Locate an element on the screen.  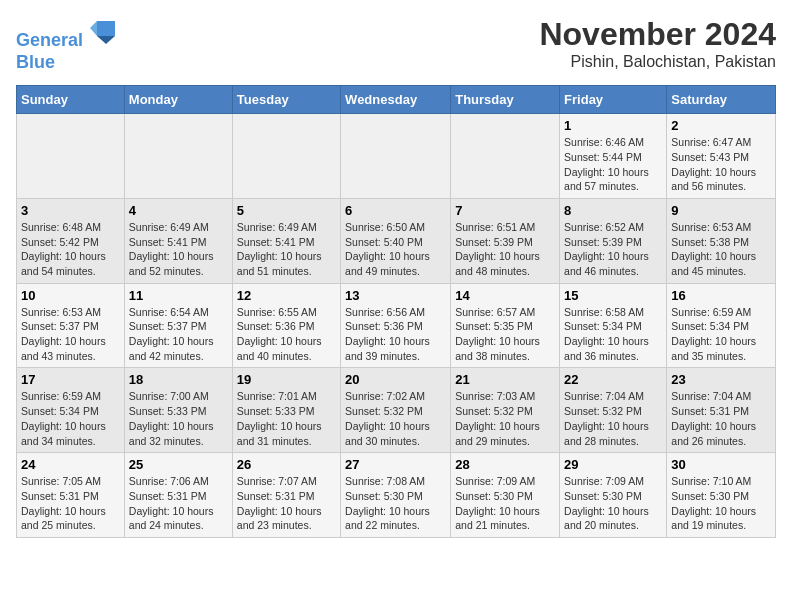
calendar-cell: 23Sunrise: 7:04 AMSunset: 5:31 PMDayligh… is located at coordinates (722, 410).